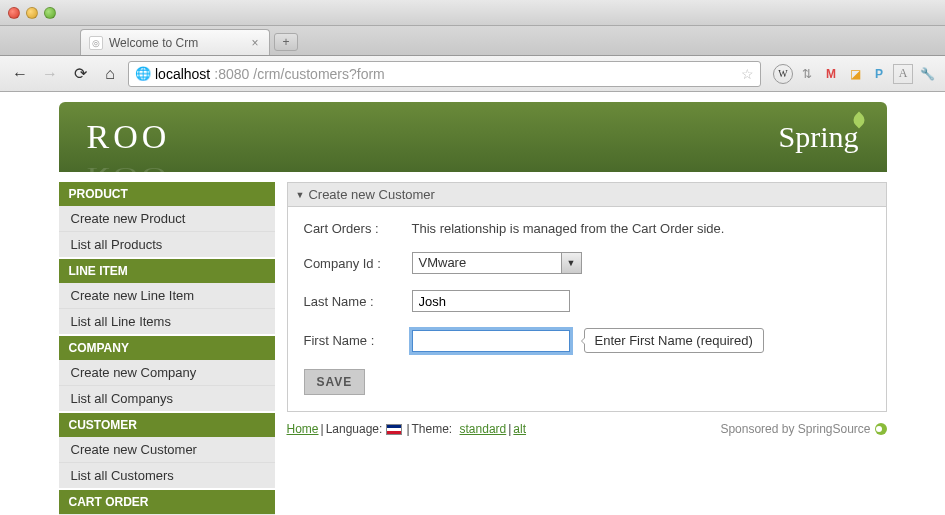 The width and height of the screenshot is (945, 515). I want to click on zoom-window-button, so click(50, 13).